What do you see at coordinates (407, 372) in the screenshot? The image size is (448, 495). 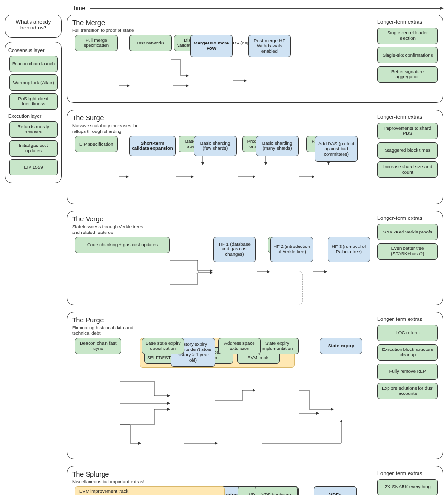 I see `remove-rlp: Fully remove RLP` at bounding box center [407, 372].